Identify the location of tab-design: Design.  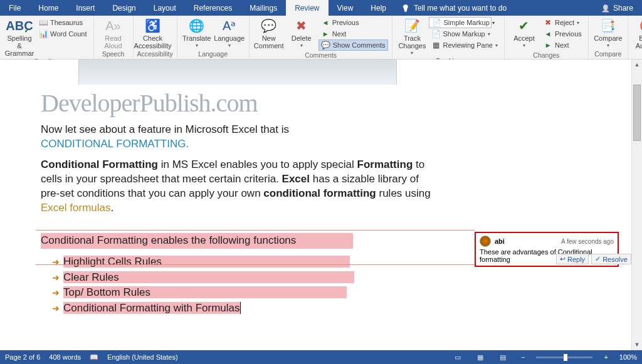
(124, 8).